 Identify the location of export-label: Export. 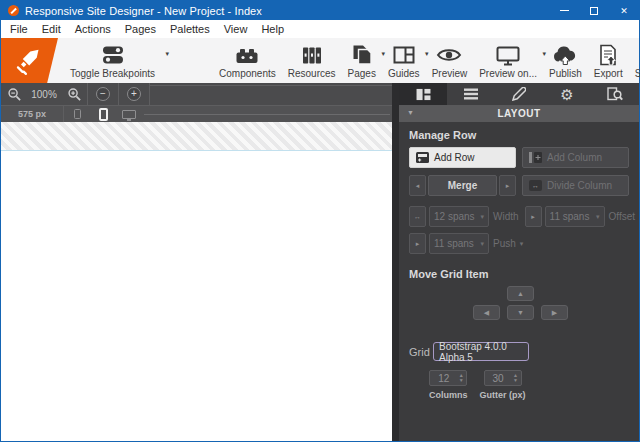
(608, 74).